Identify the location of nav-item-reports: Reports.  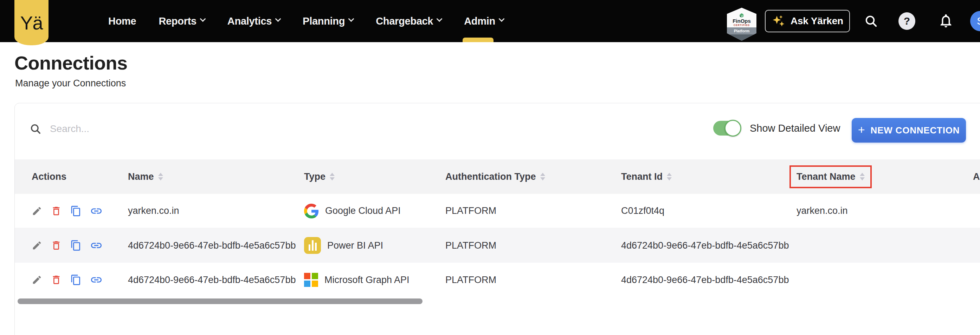
(182, 21).